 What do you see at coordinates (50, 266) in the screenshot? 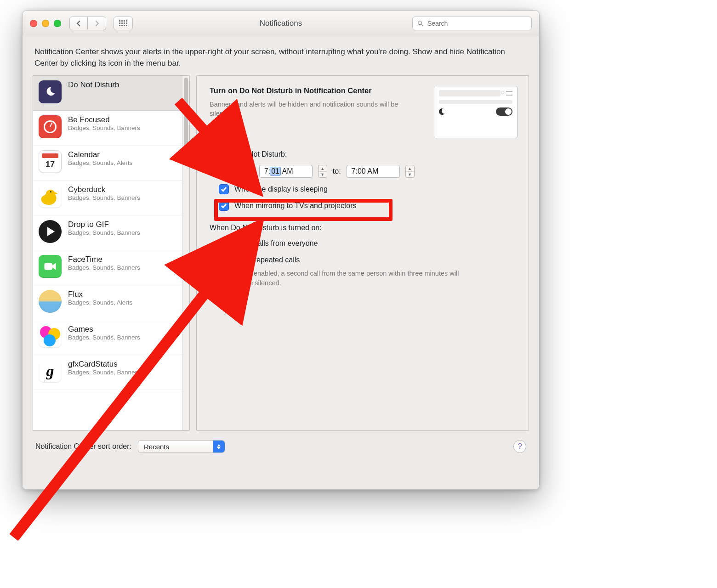
I see `facetime-icon` at bounding box center [50, 266].